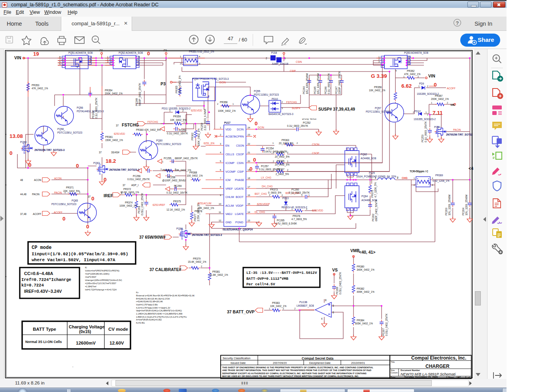 This screenshot has width=552, height=392. I want to click on svg-text: P2, so click(101, 51).